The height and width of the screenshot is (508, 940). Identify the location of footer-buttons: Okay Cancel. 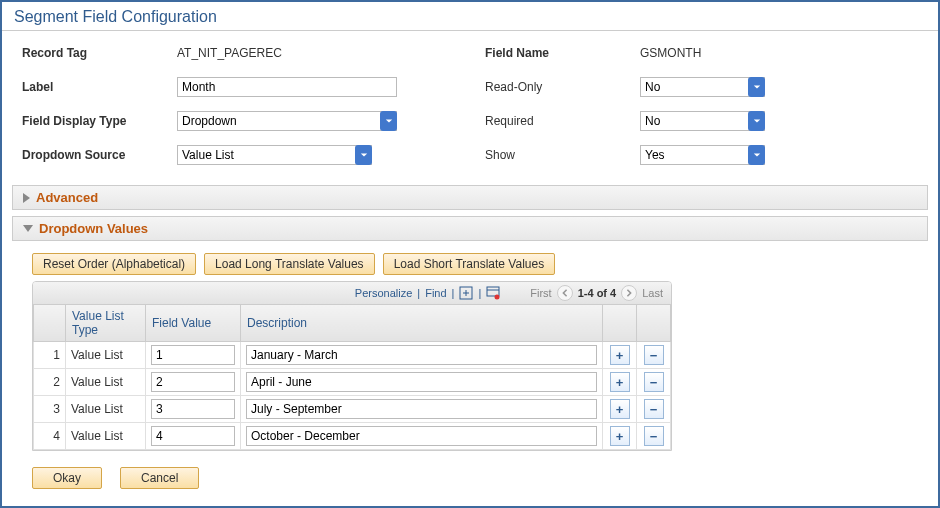
(470, 478).